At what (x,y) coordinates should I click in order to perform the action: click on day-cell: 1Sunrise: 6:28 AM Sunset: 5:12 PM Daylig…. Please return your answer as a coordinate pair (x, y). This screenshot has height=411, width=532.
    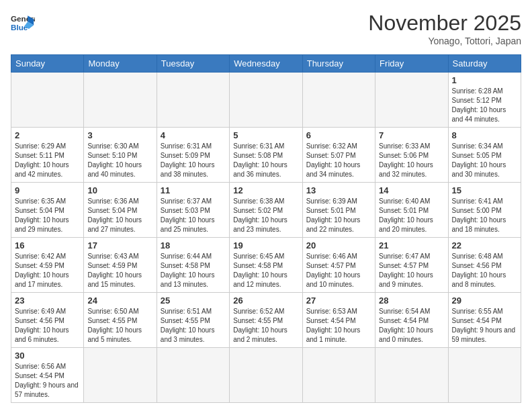
    Looking at the image, I should click on (484, 100).